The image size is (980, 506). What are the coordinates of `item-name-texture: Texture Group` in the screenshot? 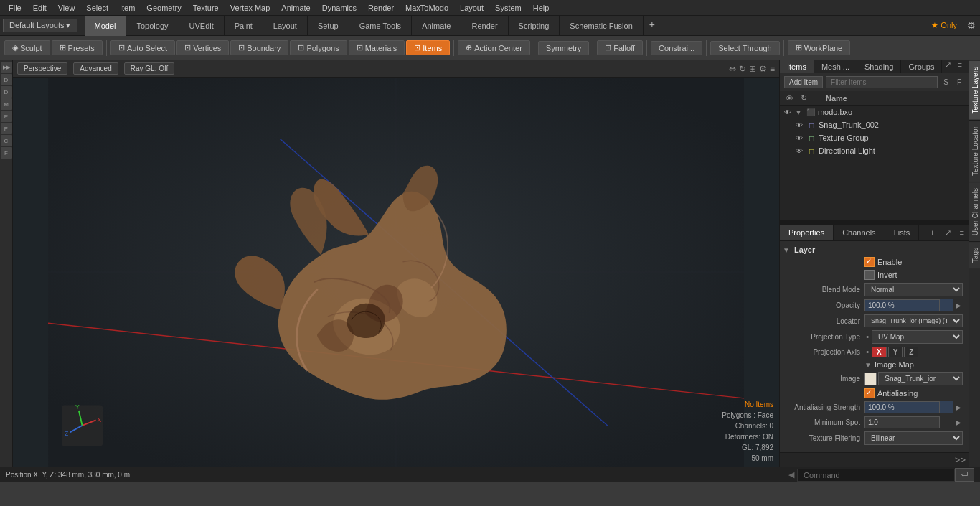 It's located at (892, 138).